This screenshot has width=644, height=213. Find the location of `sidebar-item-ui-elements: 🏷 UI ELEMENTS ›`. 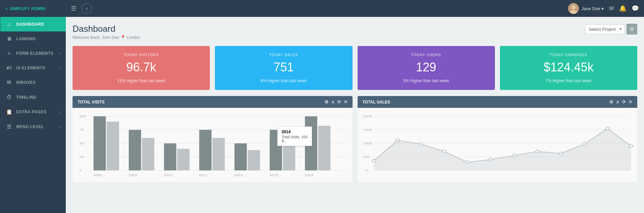

sidebar-item-ui-elements: 🏷 UI ELEMENTS › is located at coordinates (33, 68).